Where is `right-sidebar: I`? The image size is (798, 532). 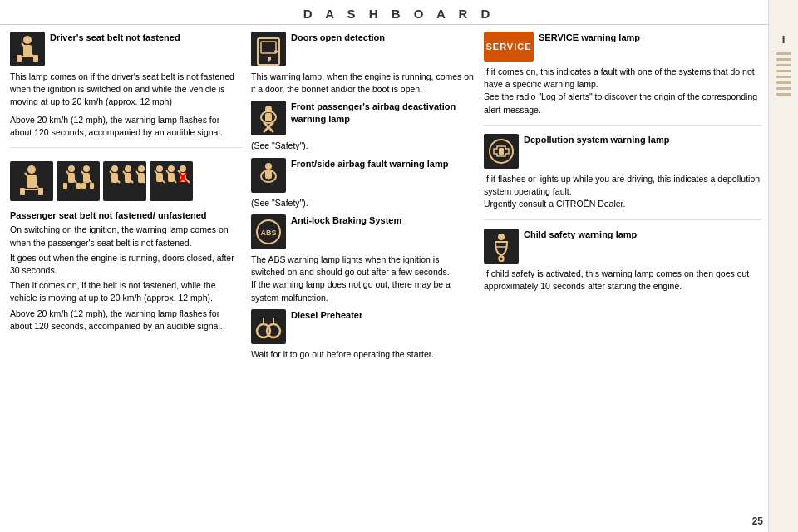
right-sidebar: I is located at coordinates (783, 266).